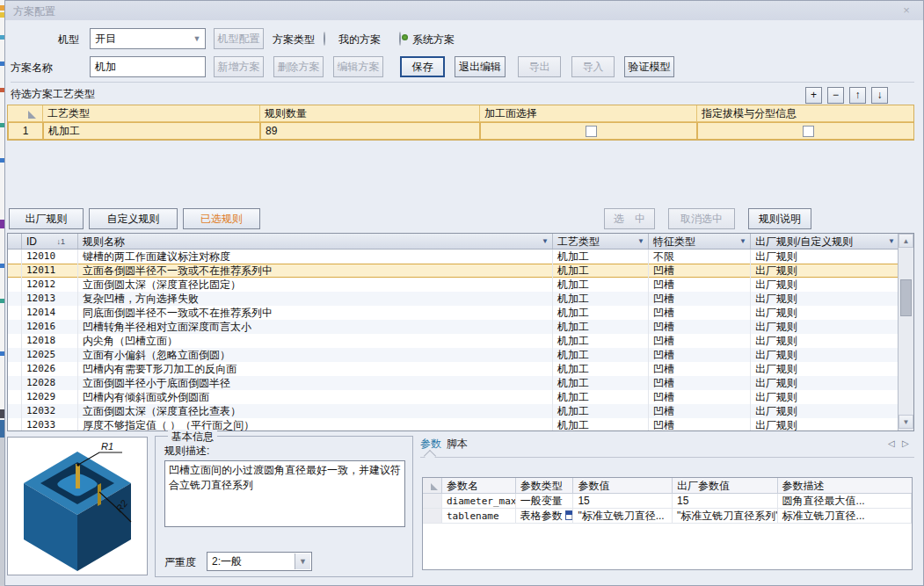  I want to click on rule-explain-button: 规则说明, so click(780, 219).